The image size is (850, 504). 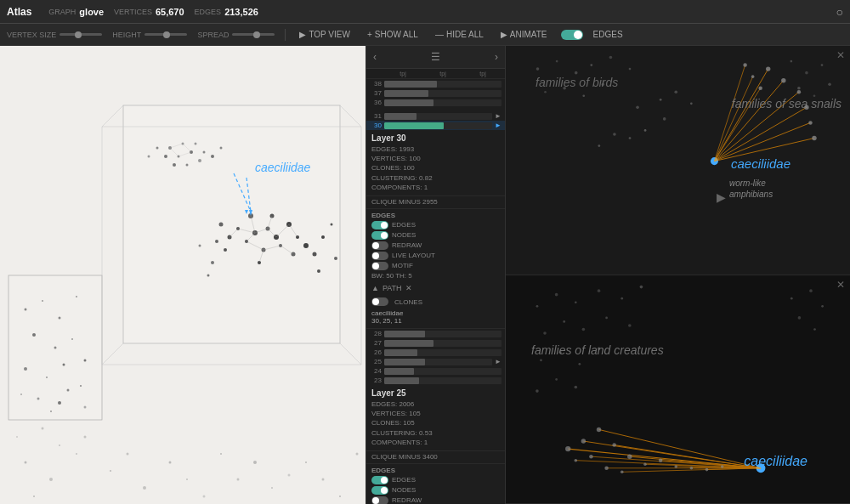 What do you see at coordinates (241, 12) in the screenshot?
I see `edges-value: 213,526` at bounding box center [241, 12].